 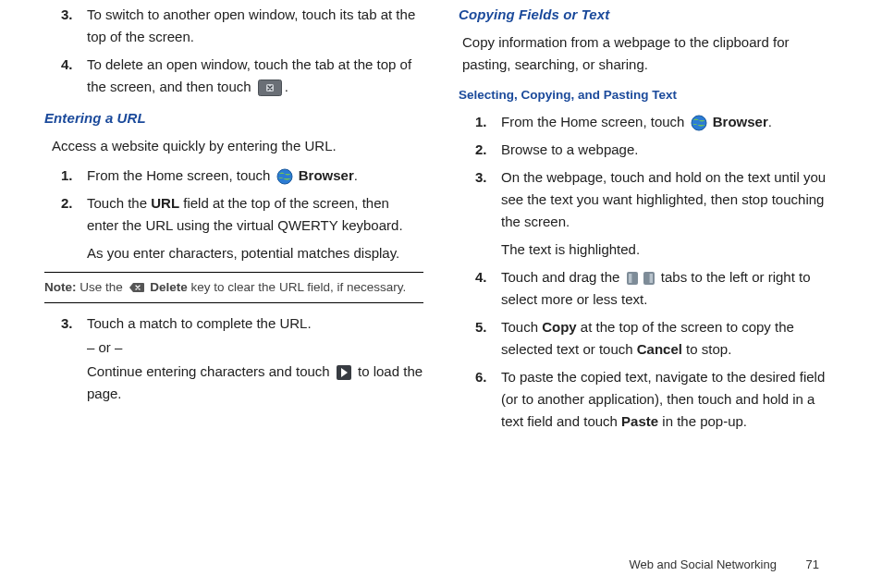 What do you see at coordinates (238, 146) in the screenshot?
I see `lede-text: Access a website quickly by entering the…` at bounding box center [238, 146].